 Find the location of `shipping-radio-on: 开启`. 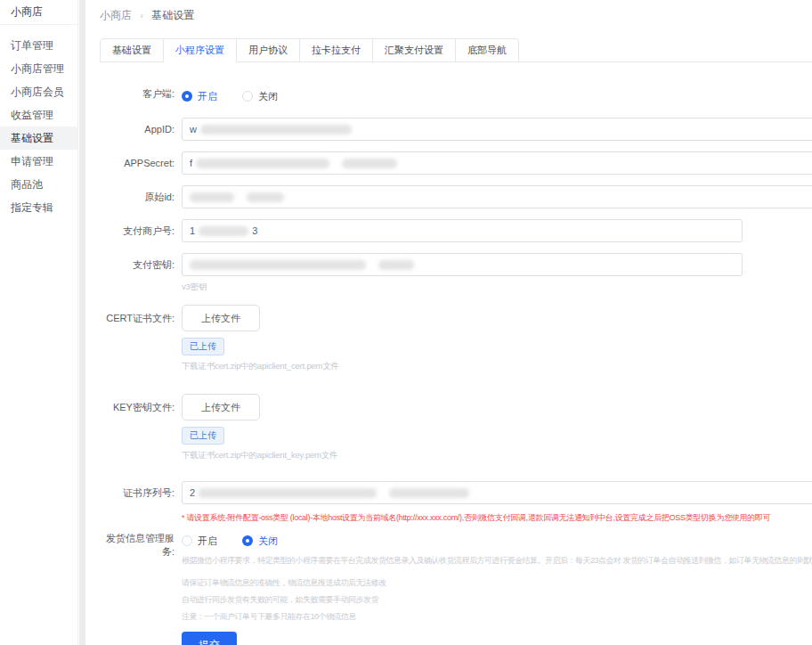

shipping-radio-on: 开启 is located at coordinates (199, 542).